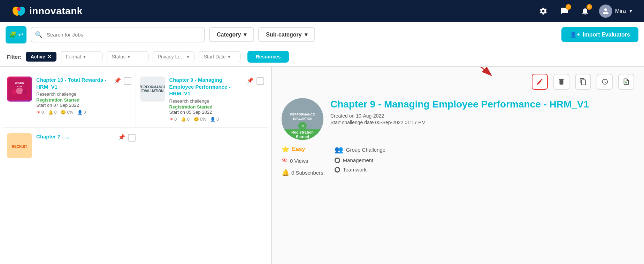 This screenshot has height=264, width=644. What do you see at coordinates (38, 57) in the screenshot?
I see `active-chip-label: Active` at bounding box center [38, 57].